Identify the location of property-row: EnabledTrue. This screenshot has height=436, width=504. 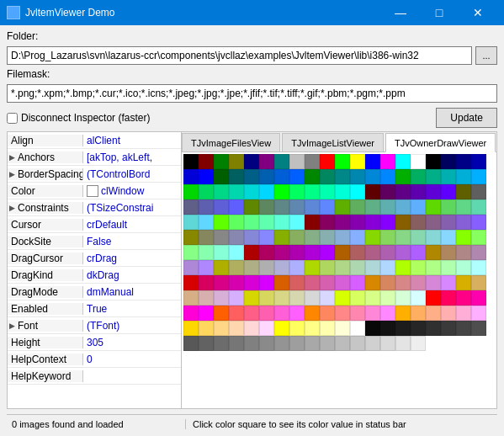
(94, 309).